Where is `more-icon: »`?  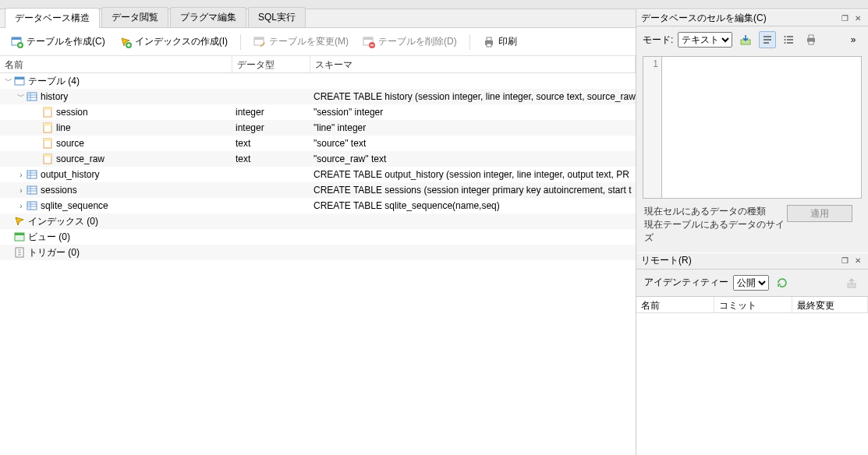
more-icon: » is located at coordinates (853, 40).